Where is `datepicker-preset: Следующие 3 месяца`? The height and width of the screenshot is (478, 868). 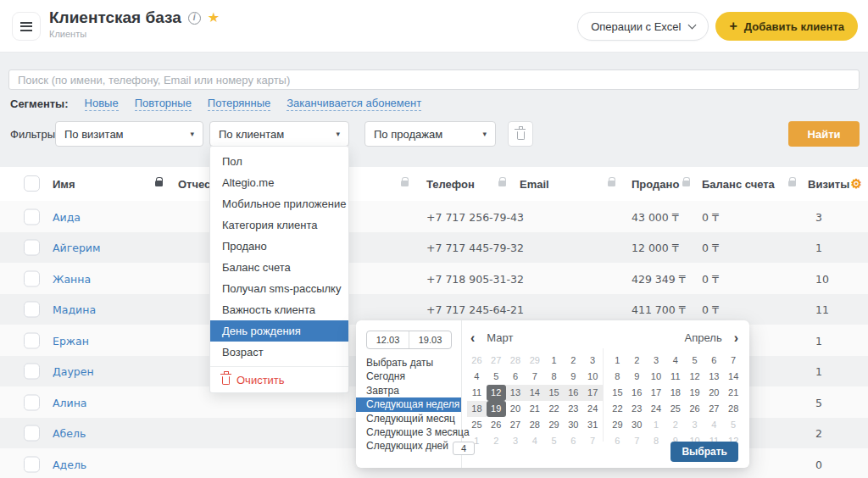
datepicker-preset: Следующие 3 месяца is located at coordinates (414, 432).